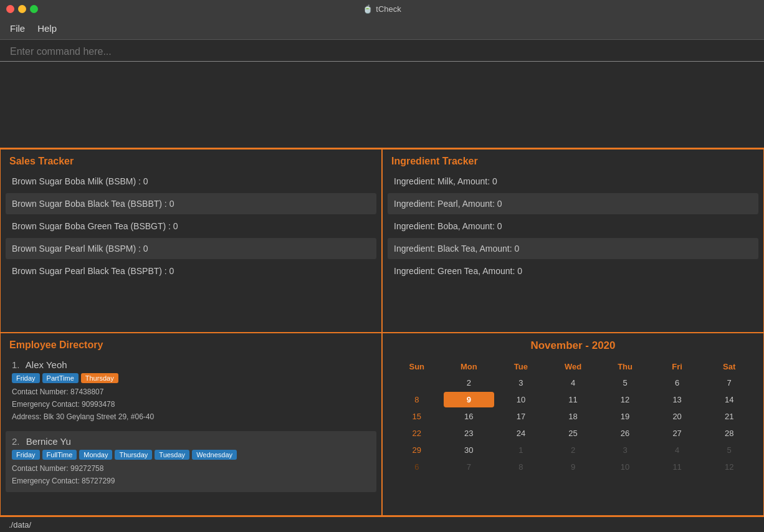 Image resolution: width=764 pixels, height=532 pixels. I want to click on maximize-button, so click(34, 9).